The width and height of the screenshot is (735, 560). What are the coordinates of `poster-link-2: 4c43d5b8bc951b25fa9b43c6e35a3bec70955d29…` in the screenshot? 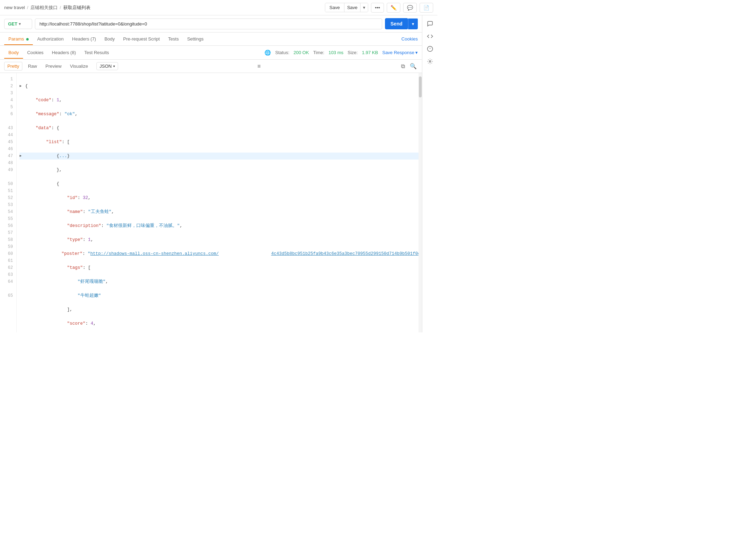 It's located at (347, 254).